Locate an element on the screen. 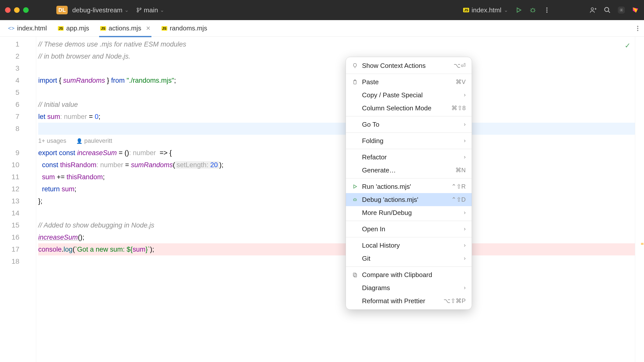 The width and height of the screenshot is (644, 362). close-icon: ✕ is located at coordinates (148, 28).